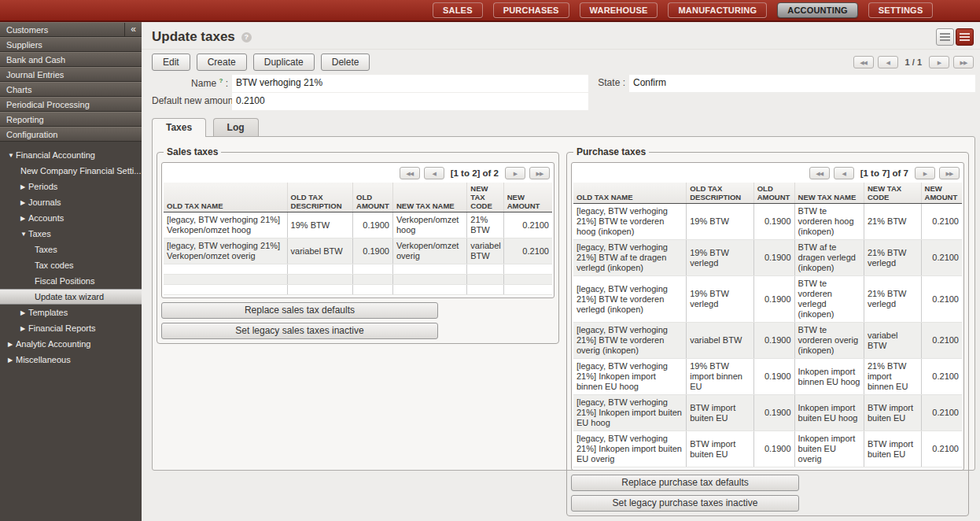 The width and height of the screenshot is (980, 521). I want to click on help-icon: ?, so click(247, 38).